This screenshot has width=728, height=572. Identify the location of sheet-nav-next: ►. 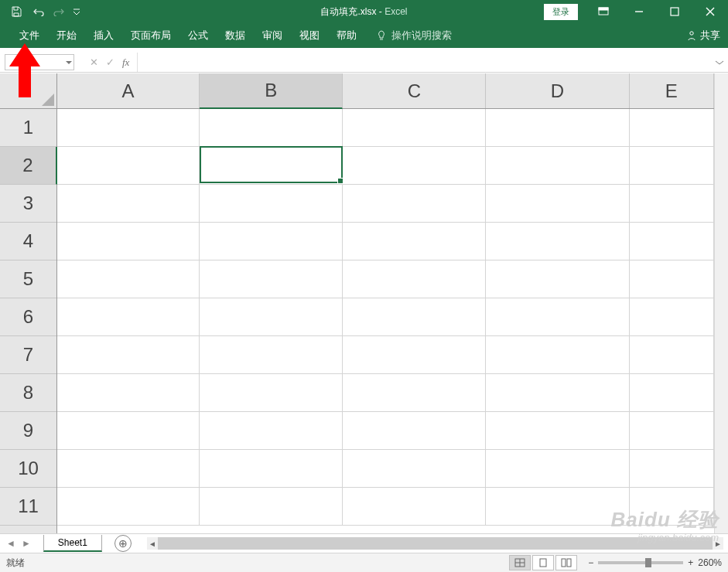
(26, 543).